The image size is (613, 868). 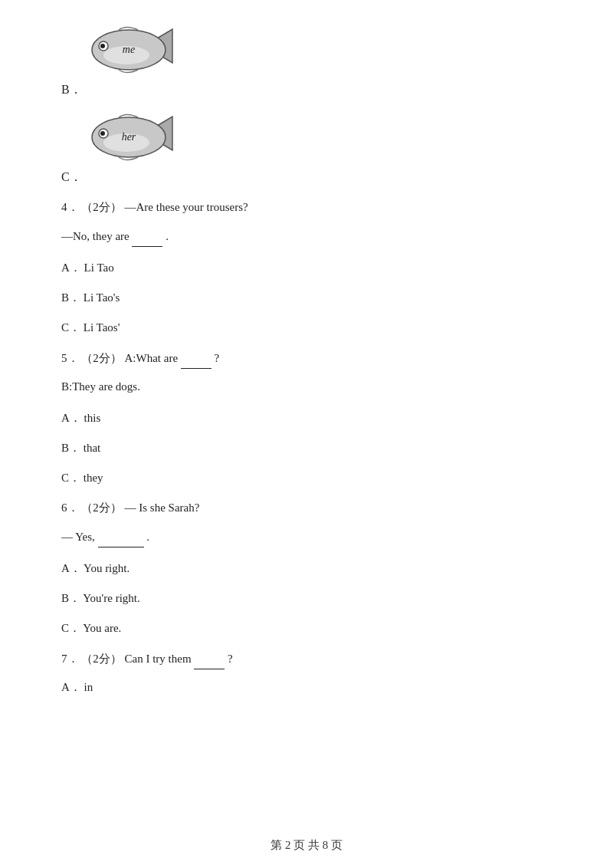 What do you see at coordinates (306, 419) in the screenshot?
I see `q5-option-a: A． this` at bounding box center [306, 419].